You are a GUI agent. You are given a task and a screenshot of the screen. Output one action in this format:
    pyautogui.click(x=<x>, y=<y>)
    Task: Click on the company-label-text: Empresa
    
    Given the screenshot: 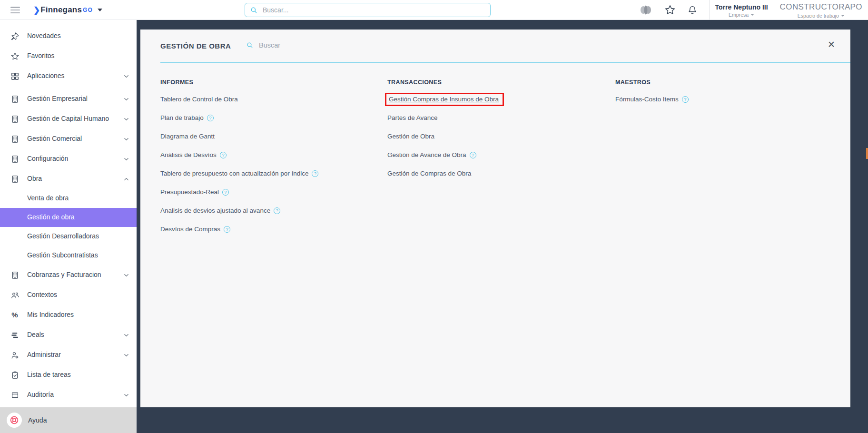 What is the action you would take?
    pyautogui.click(x=739, y=15)
    